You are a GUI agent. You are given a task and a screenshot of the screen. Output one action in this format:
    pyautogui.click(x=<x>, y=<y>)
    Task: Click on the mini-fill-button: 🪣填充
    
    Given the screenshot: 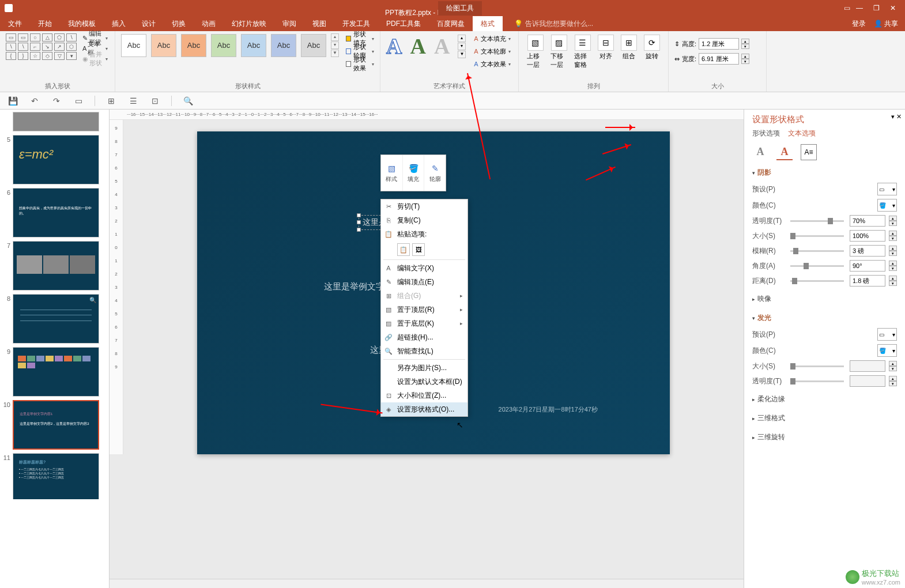 What is the action you would take?
    pyautogui.click(x=414, y=173)
    